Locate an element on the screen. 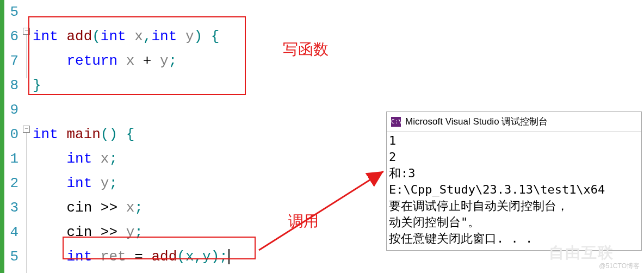  fold-column: − − is located at coordinates (27, 136).